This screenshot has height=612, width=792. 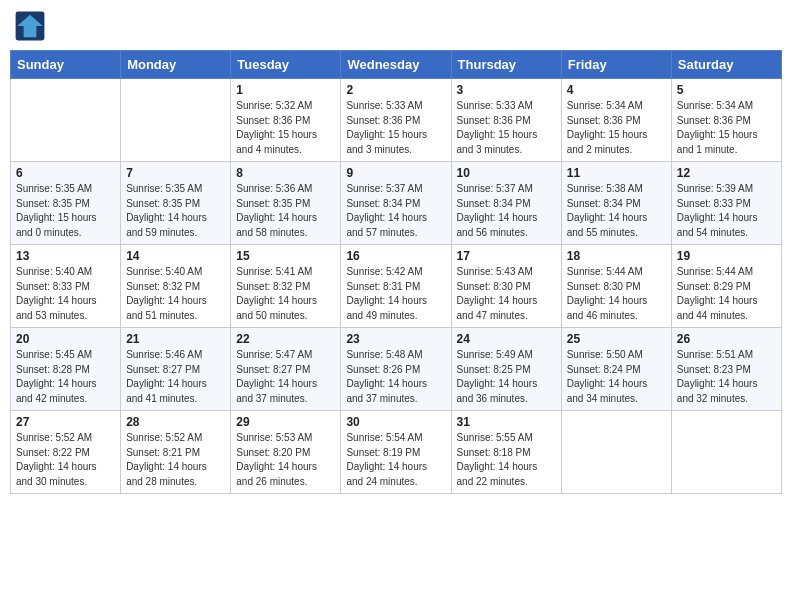 I want to click on logo-icon, so click(x=30, y=26).